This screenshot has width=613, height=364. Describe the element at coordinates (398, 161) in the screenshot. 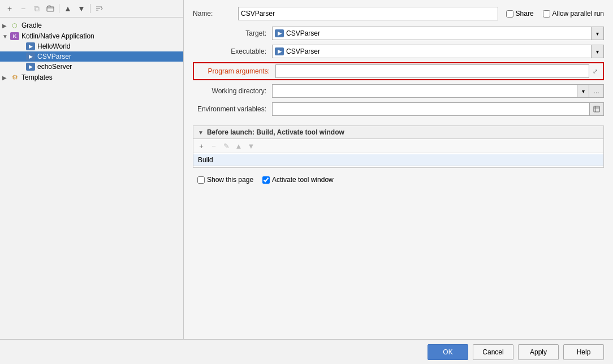

I see `bl-build-item: Build` at that location.